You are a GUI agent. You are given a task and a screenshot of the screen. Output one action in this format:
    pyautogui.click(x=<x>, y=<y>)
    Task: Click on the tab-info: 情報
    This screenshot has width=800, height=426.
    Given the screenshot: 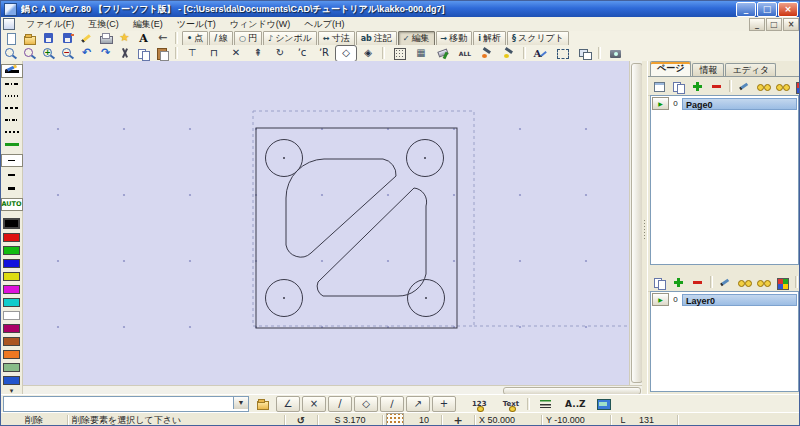 What is the action you would take?
    pyautogui.click(x=708, y=70)
    